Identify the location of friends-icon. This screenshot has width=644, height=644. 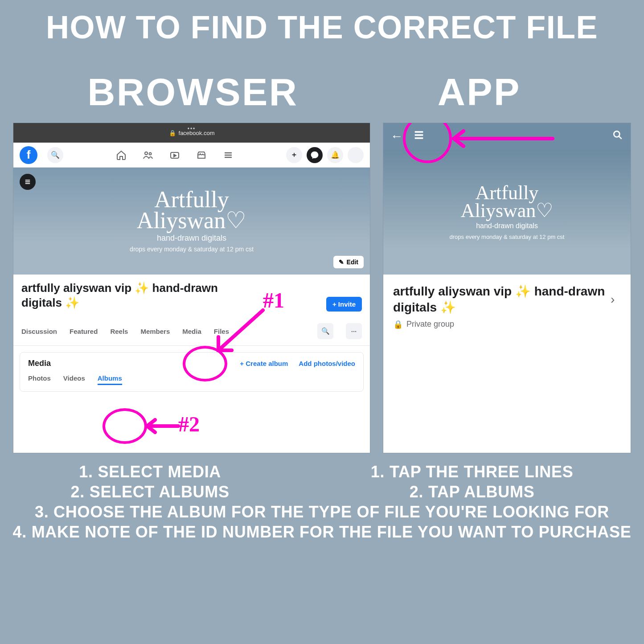
(148, 155).